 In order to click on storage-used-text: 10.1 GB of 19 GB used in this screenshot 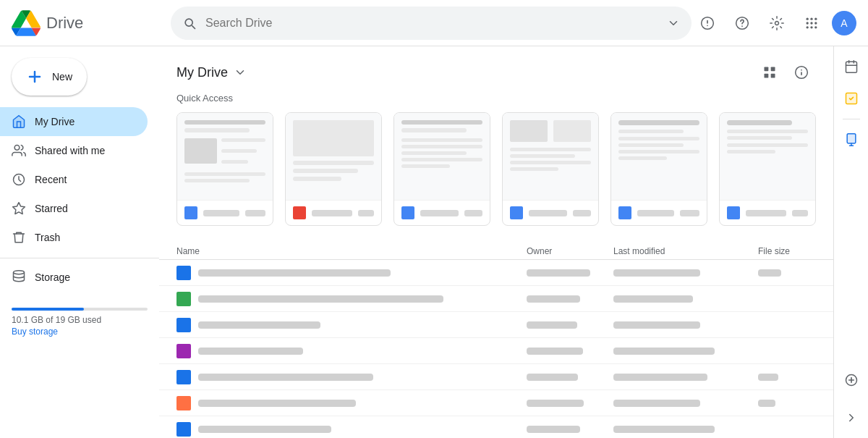, I will do `click(80, 320)`.